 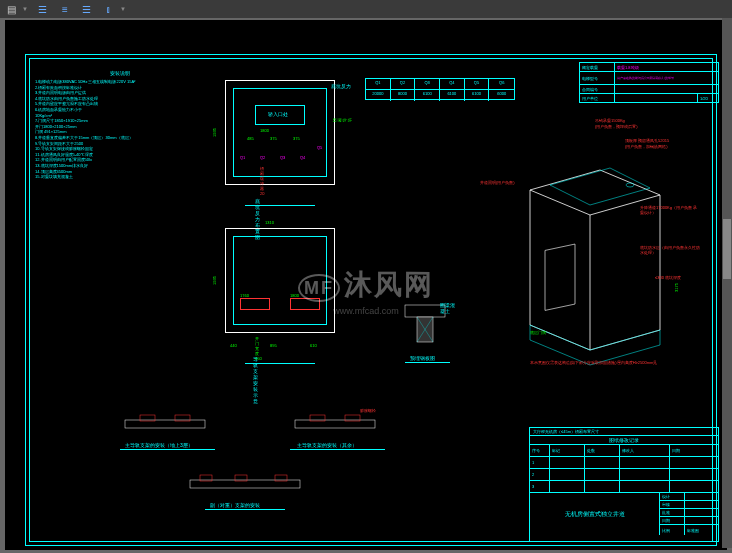 I want to click on title-block: 大行程无机房（≤45m）轿厢布置尺寸 图纸修改记录 序号 标记 处数 修改人 日…, so click(x=624, y=484).